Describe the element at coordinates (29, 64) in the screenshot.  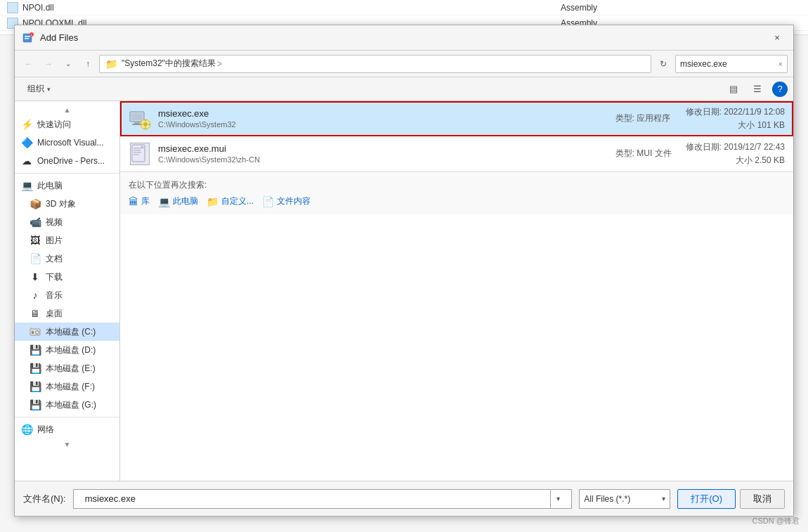
I see `nav-back-button: ←` at that location.